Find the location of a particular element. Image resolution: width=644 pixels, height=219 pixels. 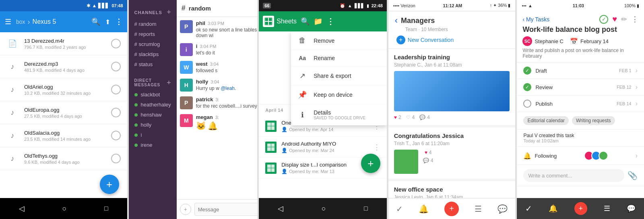

bluetooth-icon: ✱ is located at coordinates (89, 6).